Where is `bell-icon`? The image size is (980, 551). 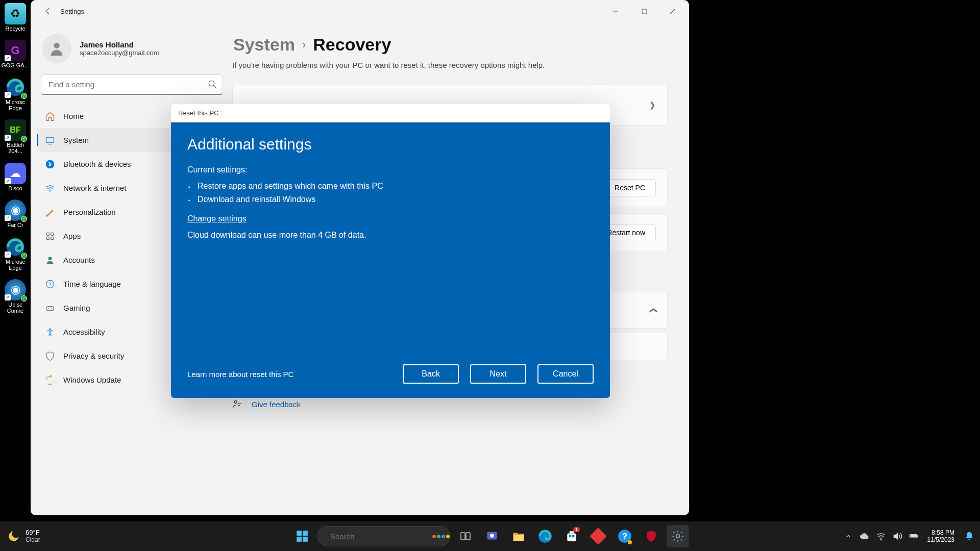
bell-icon is located at coordinates (969, 536).